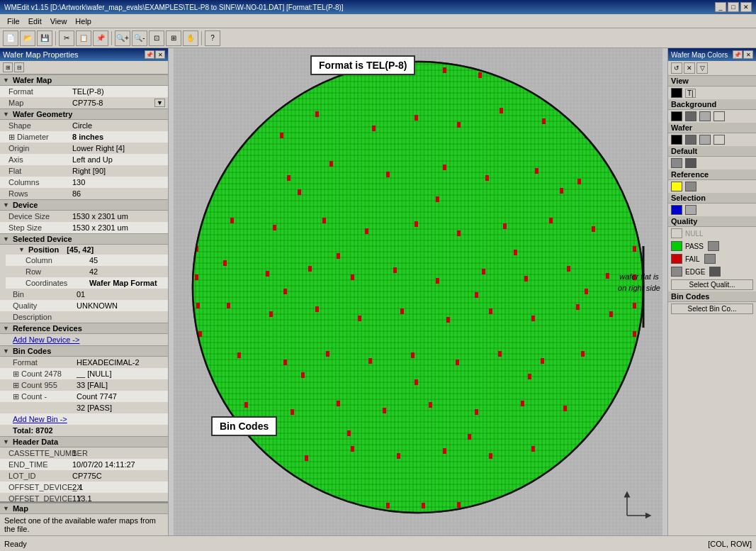  What do you see at coordinates (710, 259) in the screenshot?
I see `fail-swatch2` at bounding box center [710, 259].